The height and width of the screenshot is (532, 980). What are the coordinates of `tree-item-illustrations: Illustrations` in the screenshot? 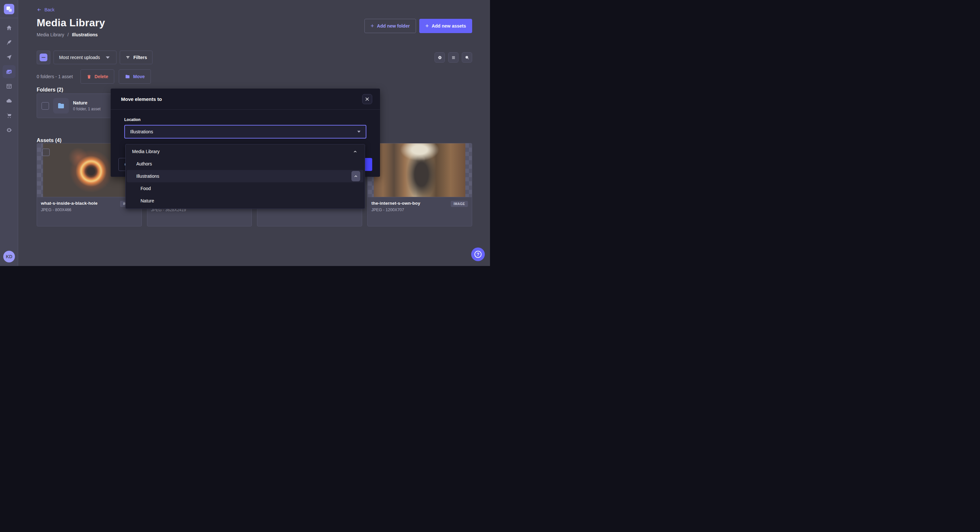 It's located at (245, 176).